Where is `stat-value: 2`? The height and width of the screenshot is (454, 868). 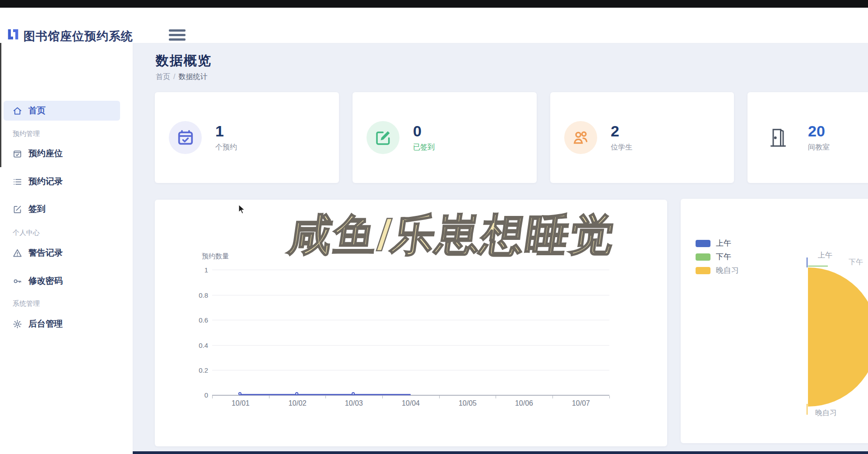 stat-value: 2 is located at coordinates (622, 131).